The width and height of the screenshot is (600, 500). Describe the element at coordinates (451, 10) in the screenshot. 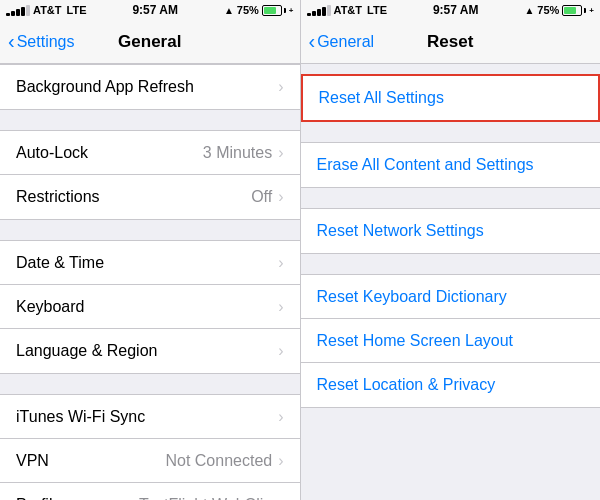

I see `status-bar-right: AT&T LTE 9:57 AM ▲ 75% +` at that location.